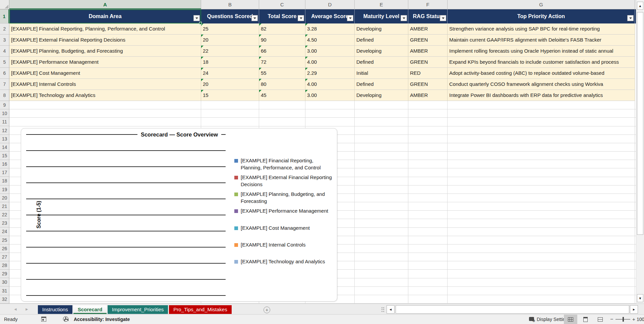 The image size is (644, 324). Describe the element at coordinates (382, 16) in the screenshot. I see `header-cell-E1: Maturity Level` at that location.